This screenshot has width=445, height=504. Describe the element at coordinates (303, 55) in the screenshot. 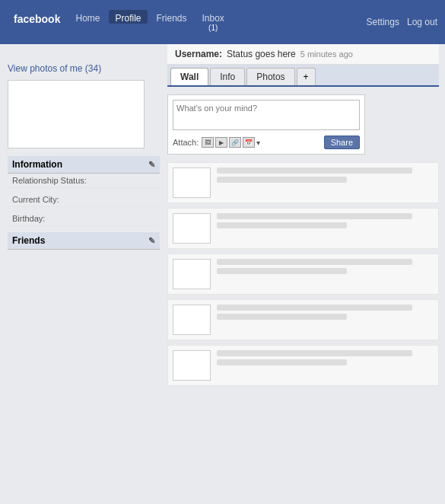

I see `profile-header: Username: Status goes here 5 minutes ago` at that location.